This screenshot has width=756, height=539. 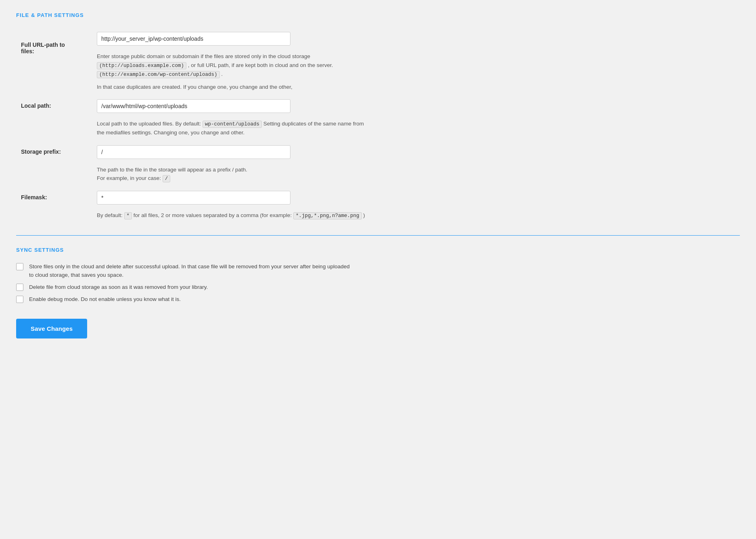 I want to click on sync-checkbox-row-2: Delete file from cloud storage as soon a…, so click(x=378, y=287).